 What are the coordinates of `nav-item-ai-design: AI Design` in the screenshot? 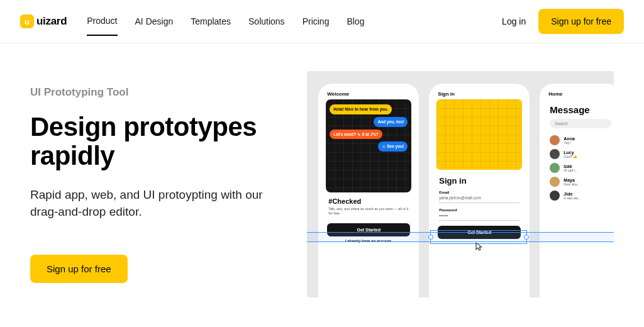 It's located at (155, 26).